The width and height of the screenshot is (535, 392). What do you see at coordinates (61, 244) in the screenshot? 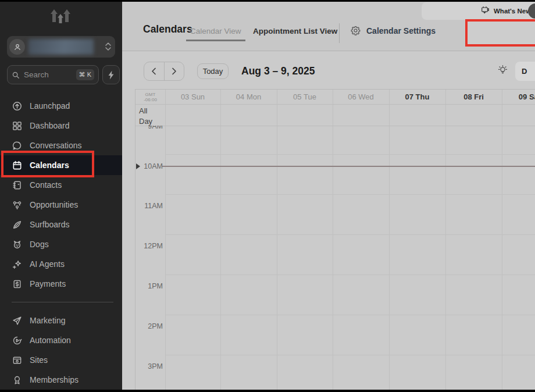
I see `sidebar-item-dogs: Dogs` at bounding box center [61, 244].